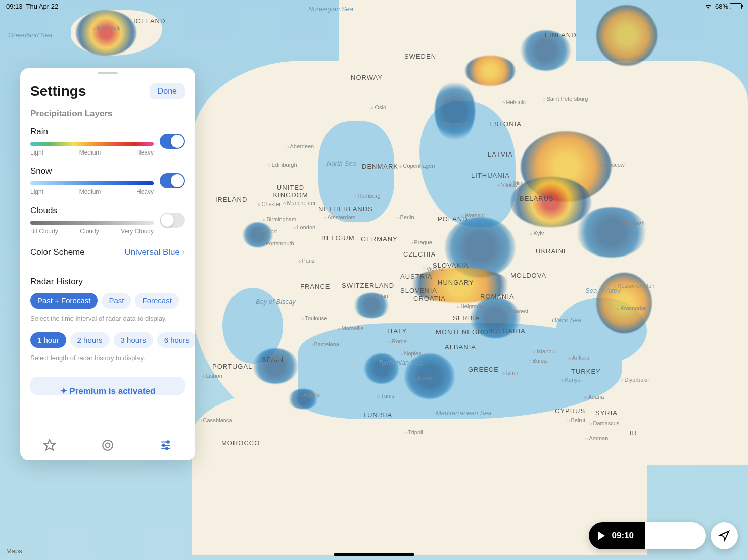 Image resolution: width=748 pixels, height=560 pixels. I want to click on country-label: CYPRUS, so click(570, 411).